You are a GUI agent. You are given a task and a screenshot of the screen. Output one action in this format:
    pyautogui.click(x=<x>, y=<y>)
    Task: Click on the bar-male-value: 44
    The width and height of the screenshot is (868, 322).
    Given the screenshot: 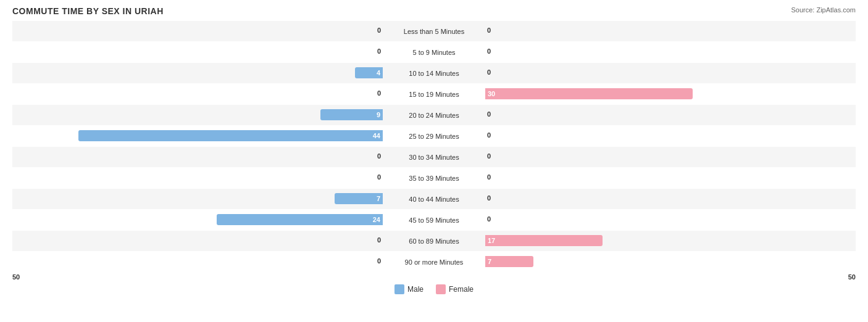 What is the action you would take?
    pyautogui.click(x=377, y=136)
    